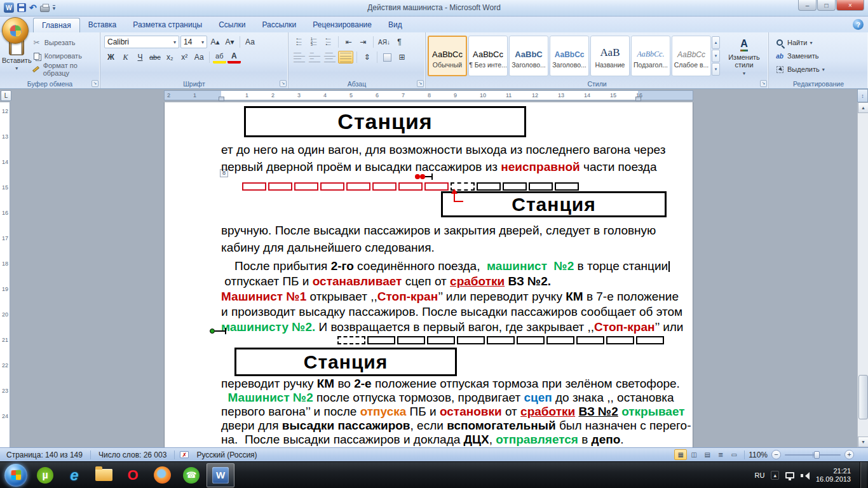 The height and width of the screenshot is (488, 868). Describe the element at coordinates (133, 475) in the screenshot. I see `opera-icon: O` at that location.